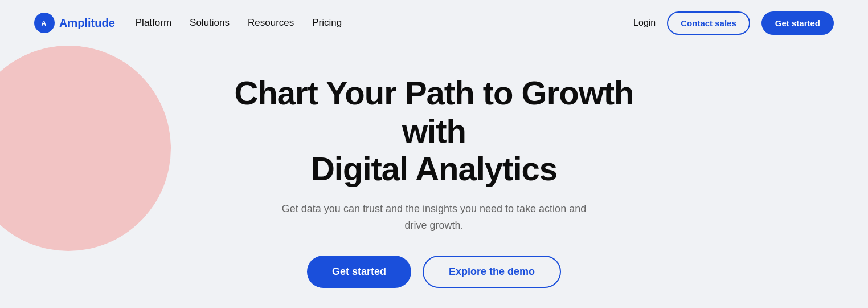 The image size is (868, 308). What do you see at coordinates (44, 23) in the screenshot?
I see `svg-text: A` at bounding box center [44, 23].